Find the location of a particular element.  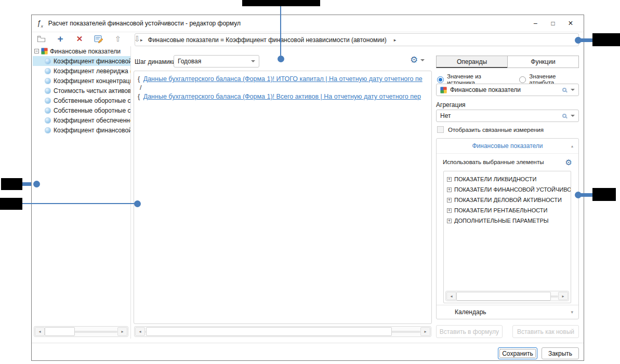

editor-settings-button: ⚙ is located at coordinates (417, 60).